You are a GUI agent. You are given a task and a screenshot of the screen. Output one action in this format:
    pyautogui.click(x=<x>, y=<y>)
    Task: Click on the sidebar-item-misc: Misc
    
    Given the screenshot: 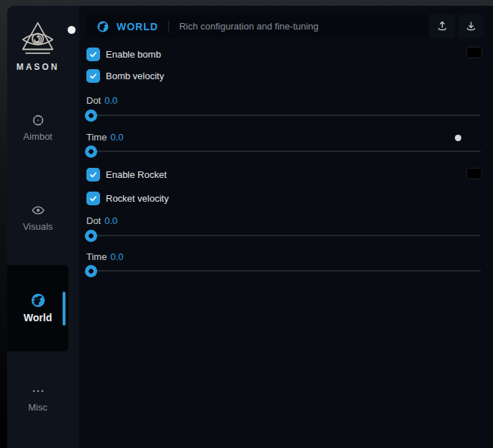 What is the action you would take?
    pyautogui.click(x=37, y=398)
    